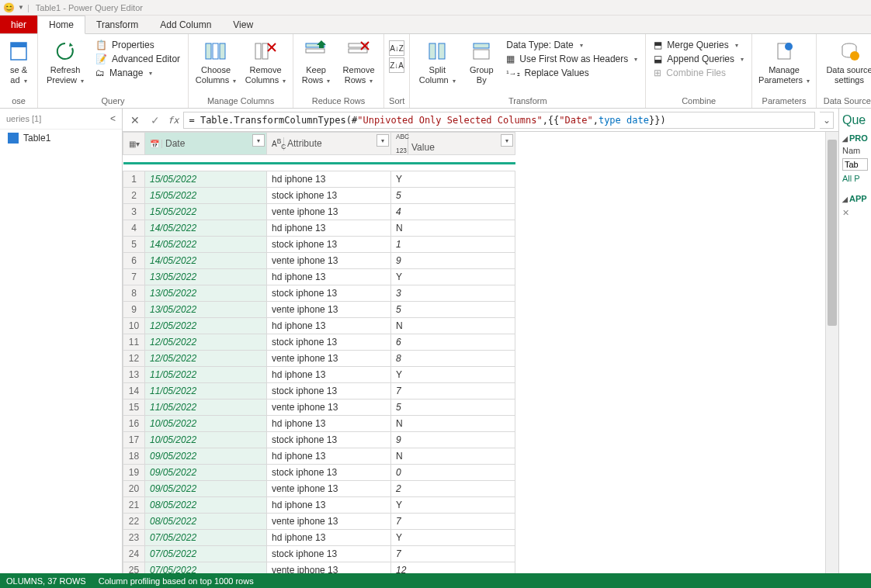 Image resolution: width=871 pixels, height=588 pixels. I want to click on table-row: 913/05/2022vente iphone 135, so click(320, 310).